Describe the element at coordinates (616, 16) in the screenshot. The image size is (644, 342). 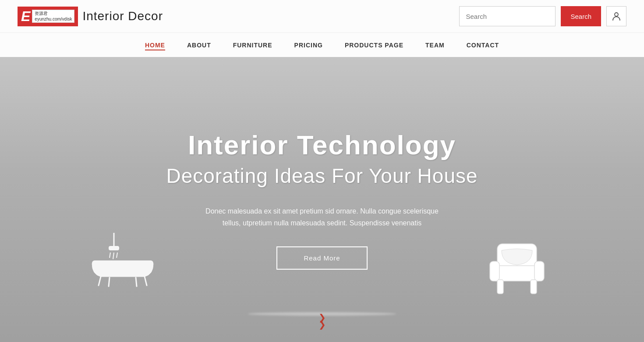
I see `user-icon` at that location.